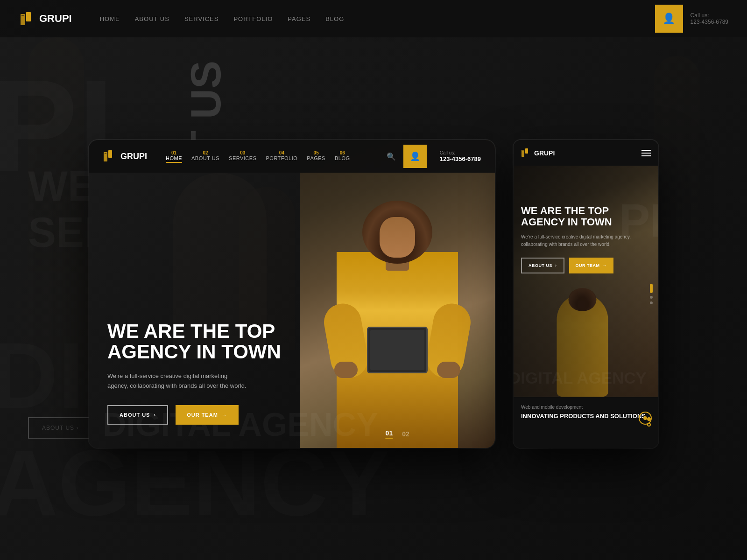  What do you see at coordinates (586, 281) in the screenshot?
I see `phone-gradient-overlay` at bounding box center [586, 281].